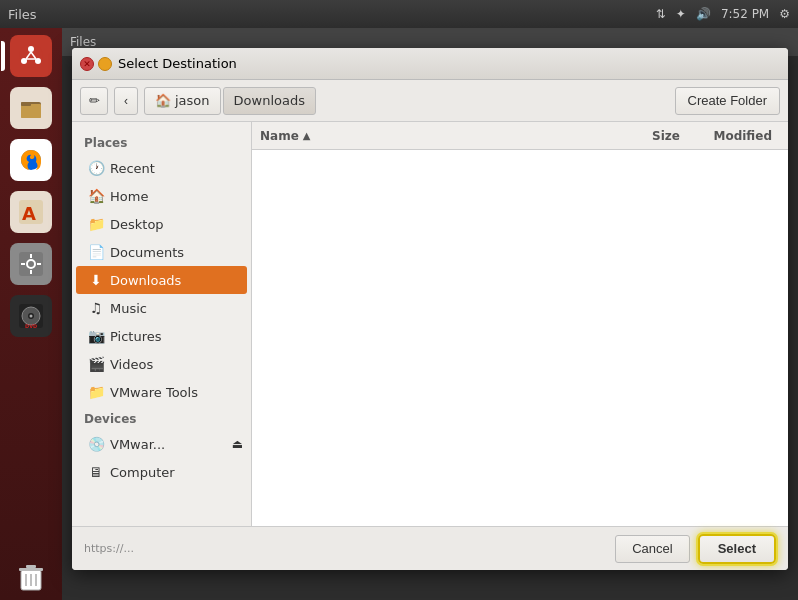  I want to click on volume-icon: 🔊, so click(704, 14).